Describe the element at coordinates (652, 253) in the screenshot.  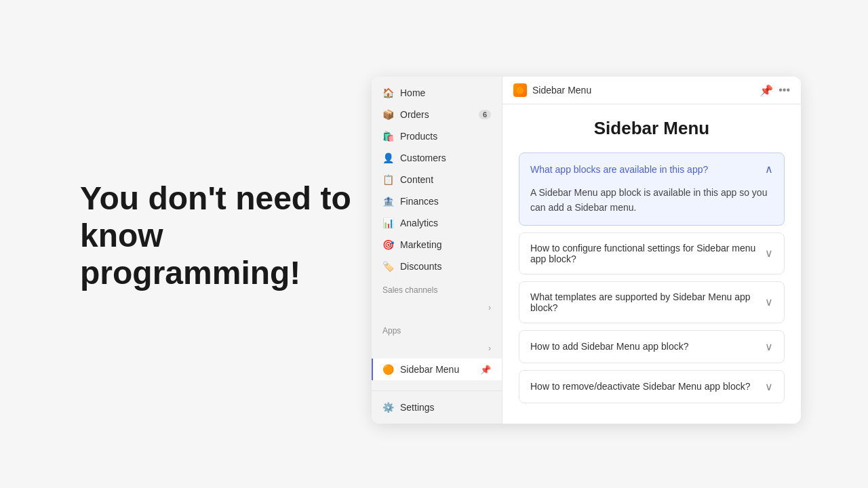
I see `faq-item-2: How to configure functional settings for…` at that location.